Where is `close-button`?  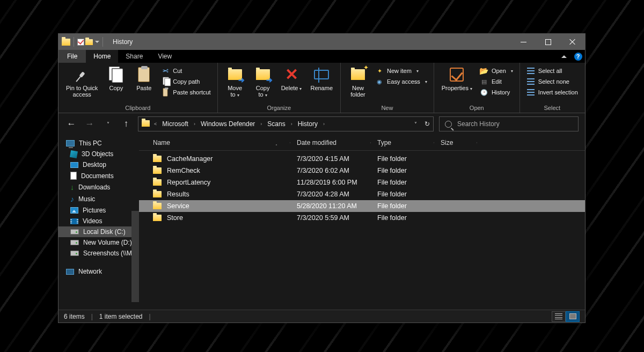
close-button is located at coordinates (573, 42).